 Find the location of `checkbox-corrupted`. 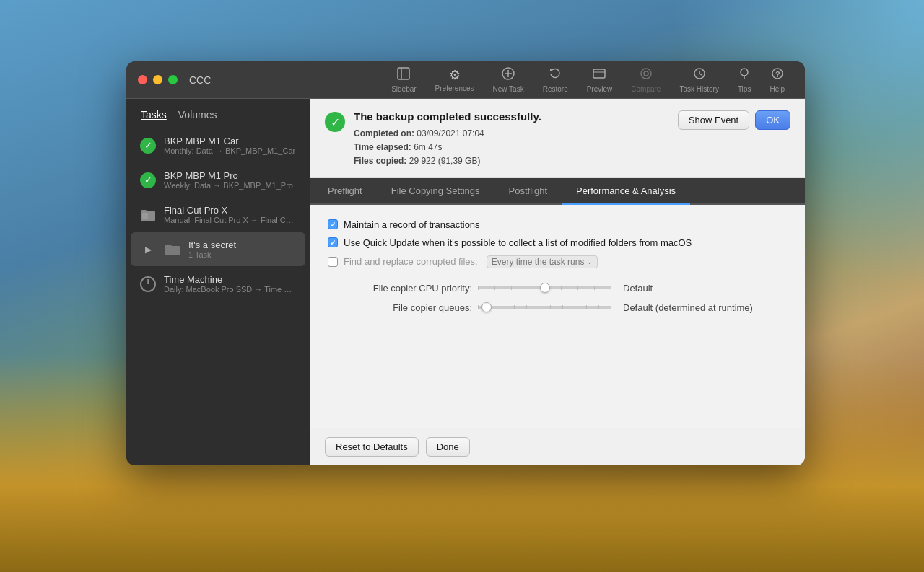

checkbox-corrupted is located at coordinates (333, 262).